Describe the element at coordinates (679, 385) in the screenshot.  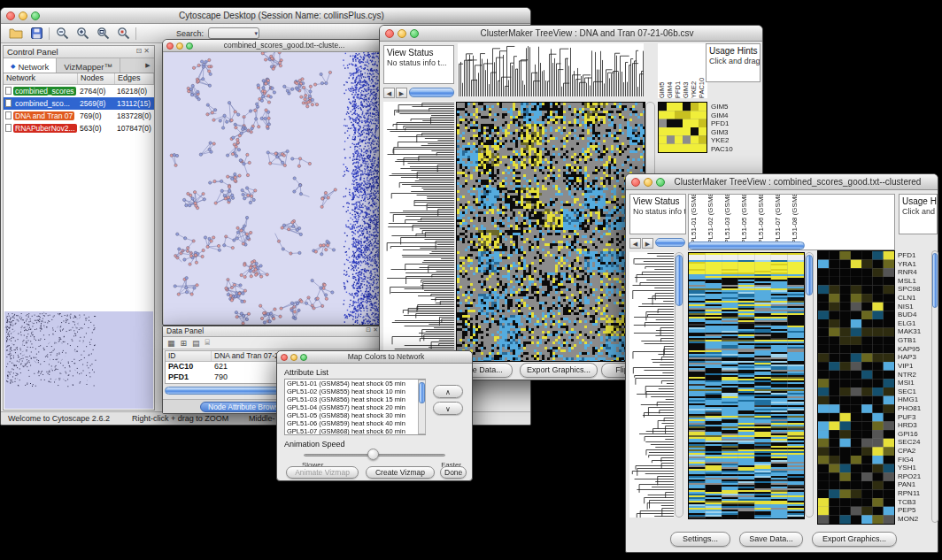
I see `dendrogram-vscrollbar` at that location.